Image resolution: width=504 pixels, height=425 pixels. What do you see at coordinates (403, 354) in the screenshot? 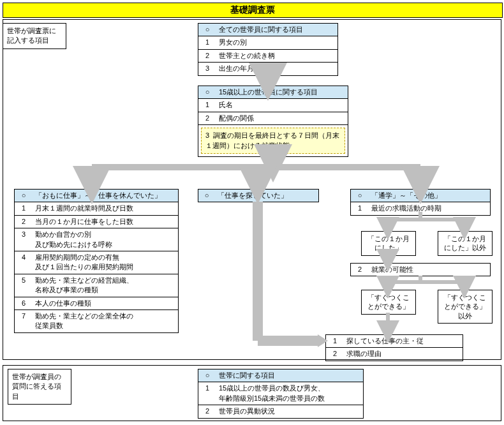
I see `row-text: 求職の理由` at bounding box center [403, 354].